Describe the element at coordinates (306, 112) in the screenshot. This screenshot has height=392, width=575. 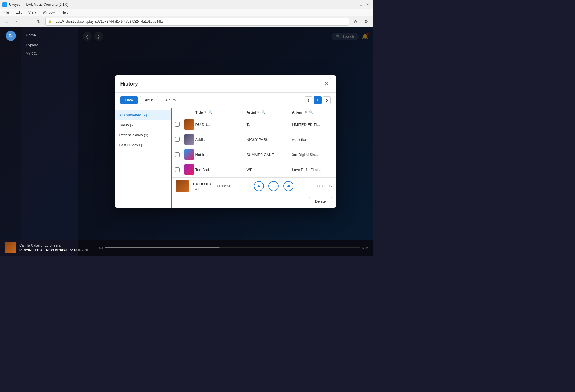
I see `album-sort-icon: ⇅` at that location.